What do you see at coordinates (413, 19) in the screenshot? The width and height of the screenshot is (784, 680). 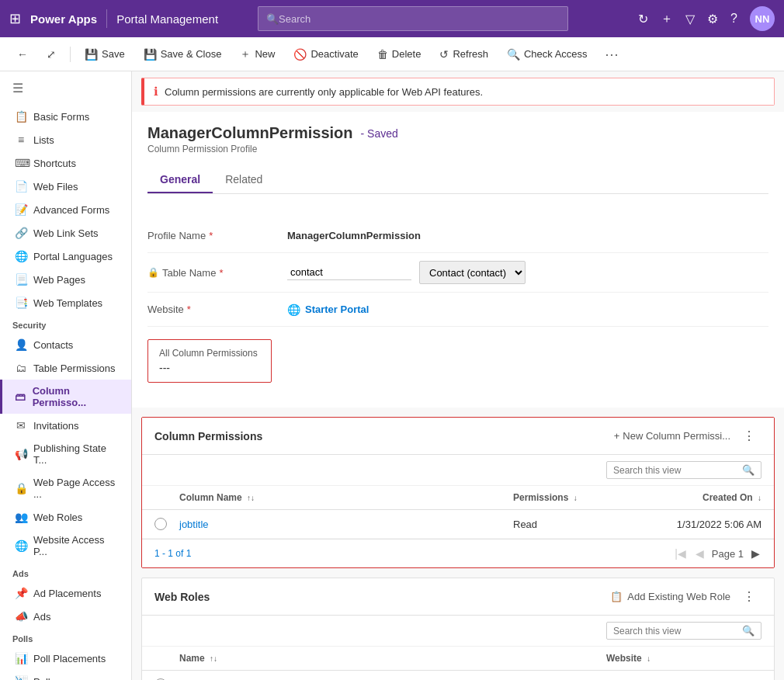 I see `global-search: 🔍` at bounding box center [413, 19].